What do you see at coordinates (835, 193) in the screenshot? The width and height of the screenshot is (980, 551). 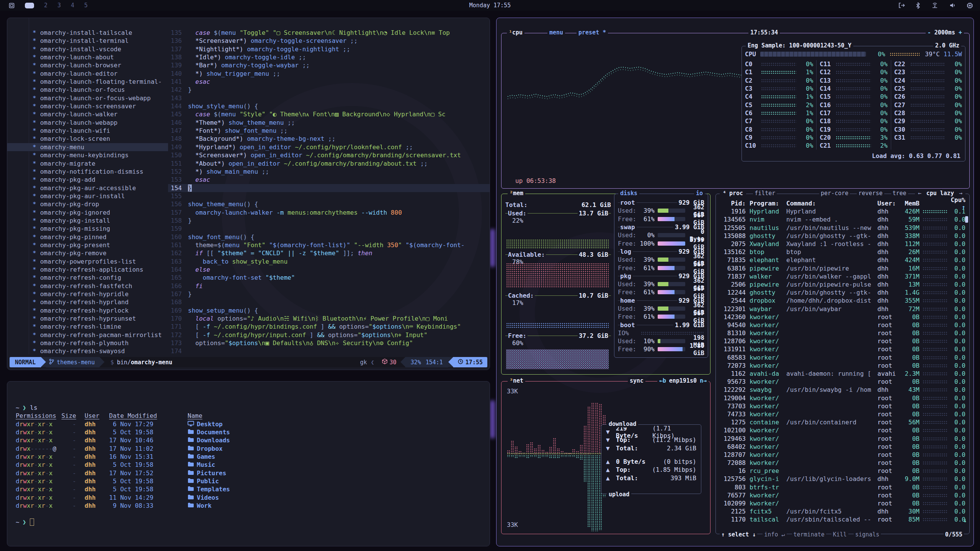 I see `per-core-button: per-core` at bounding box center [835, 193].